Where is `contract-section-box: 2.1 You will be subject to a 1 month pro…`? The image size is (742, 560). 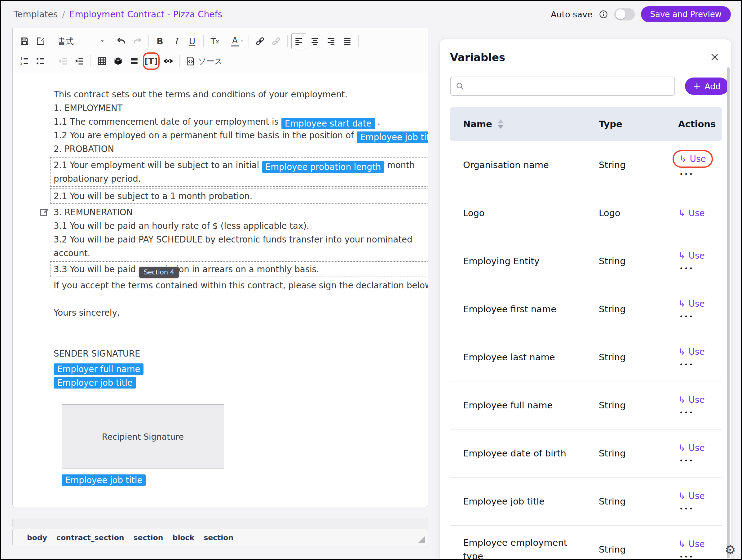 contract-section-box: 2.1 You will be subject to a 1 month pro… is located at coordinates (239, 196).